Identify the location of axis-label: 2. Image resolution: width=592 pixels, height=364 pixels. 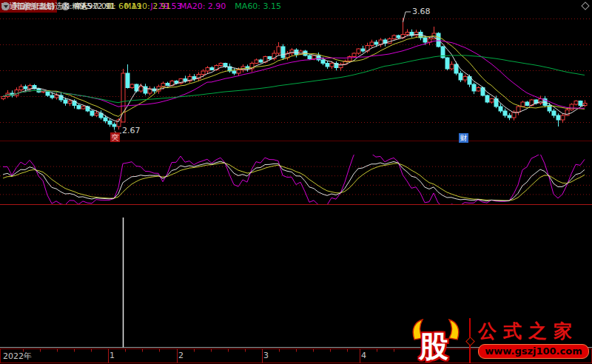
(181, 355).